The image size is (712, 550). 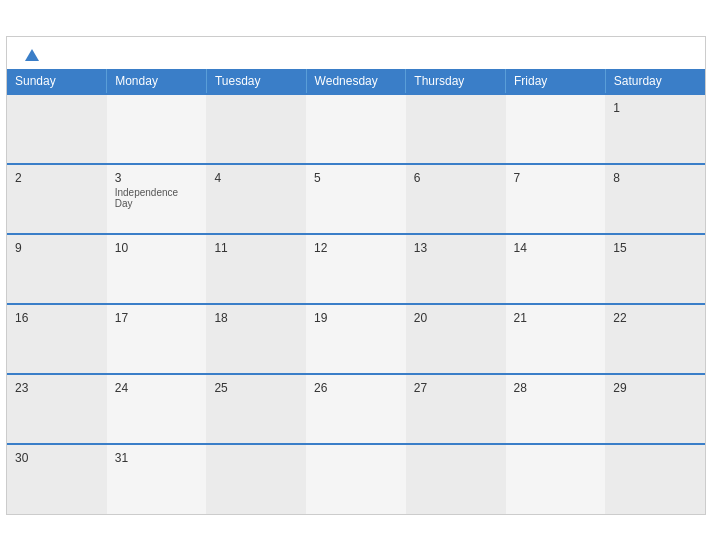 I want to click on calendar-week-row: 16171819202122, so click(x=356, y=339).